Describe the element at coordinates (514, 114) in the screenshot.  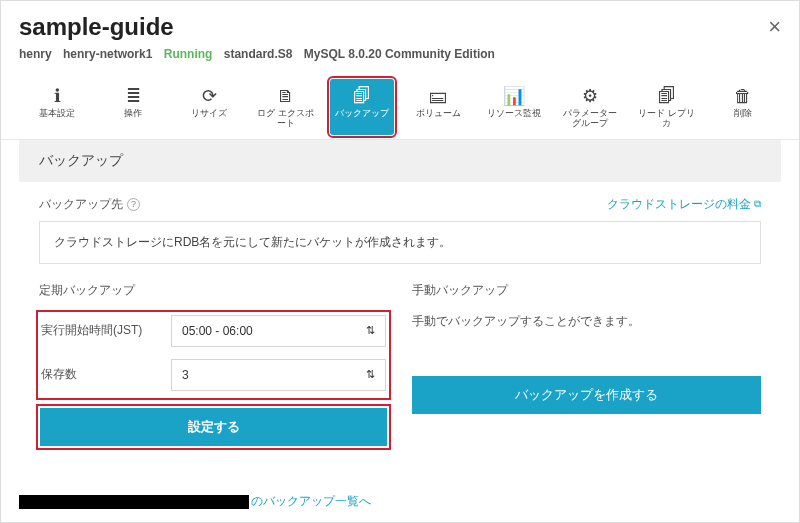
I see `tab-label: リソース監視` at that location.